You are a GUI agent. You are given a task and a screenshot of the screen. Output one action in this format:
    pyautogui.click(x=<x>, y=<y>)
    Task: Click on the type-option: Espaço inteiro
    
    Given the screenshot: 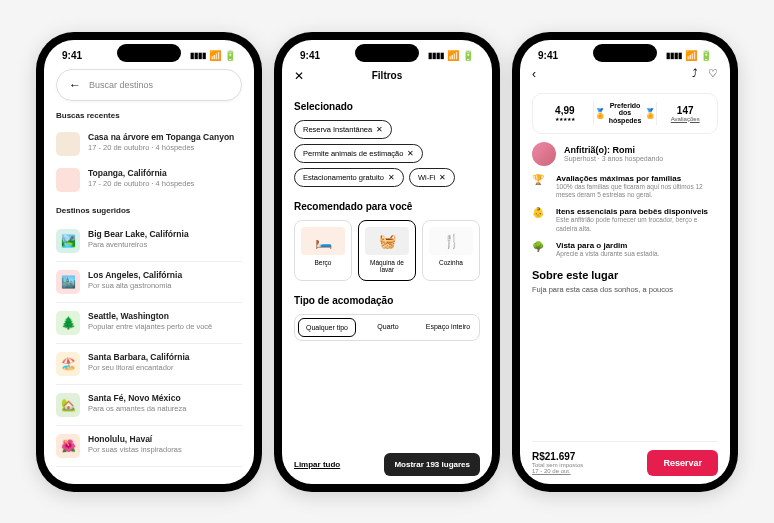 What is the action you would take?
    pyautogui.click(x=448, y=328)
    